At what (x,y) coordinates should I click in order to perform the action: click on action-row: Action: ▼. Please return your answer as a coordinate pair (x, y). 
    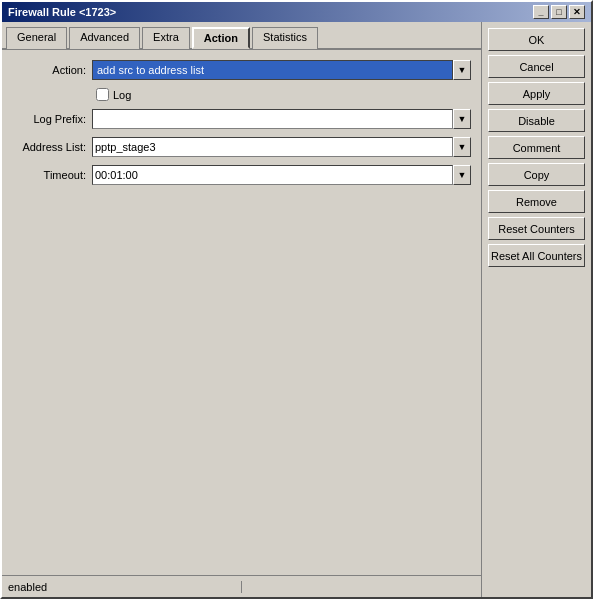
    Looking at the image, I should click on (242, 70).